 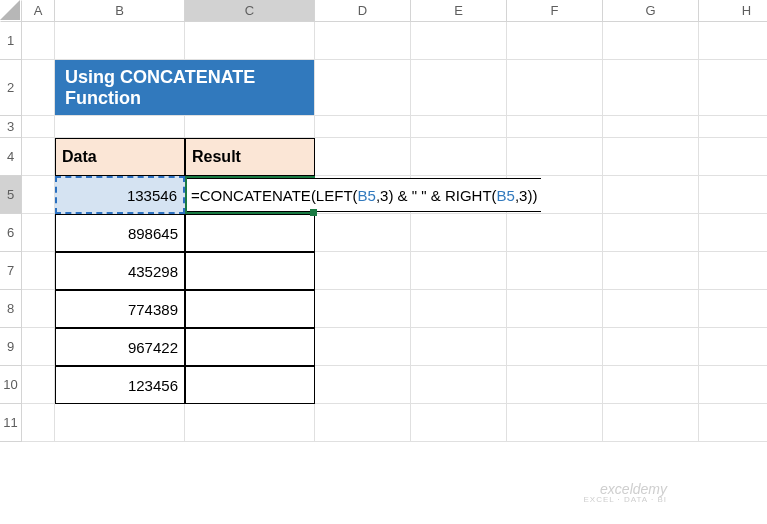 I want to click on cell-F9, so click(x=555, y=347).